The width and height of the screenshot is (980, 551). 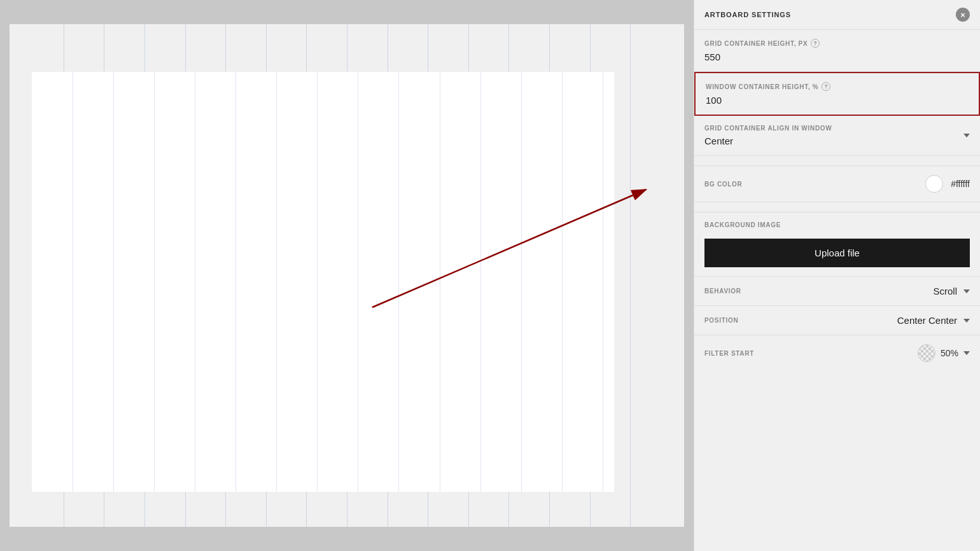 What do you see at coordinates (927, 353) in the screenshot?
I see `checkerboard-icon` at bounding box center [927, 353].